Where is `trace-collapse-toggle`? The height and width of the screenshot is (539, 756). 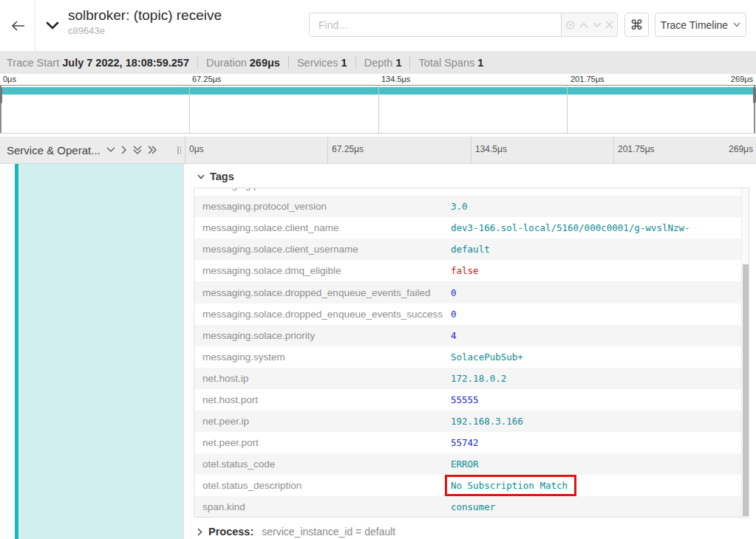 trace-collapse-toggle is located at coordinates (52, 26).